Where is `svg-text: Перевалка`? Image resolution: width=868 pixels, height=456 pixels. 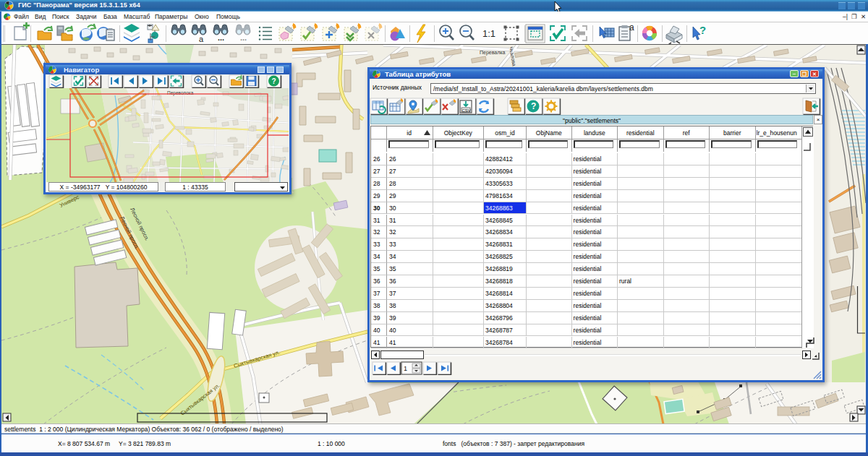
svg-text: Перевалка is located at coordinates (493, 53).